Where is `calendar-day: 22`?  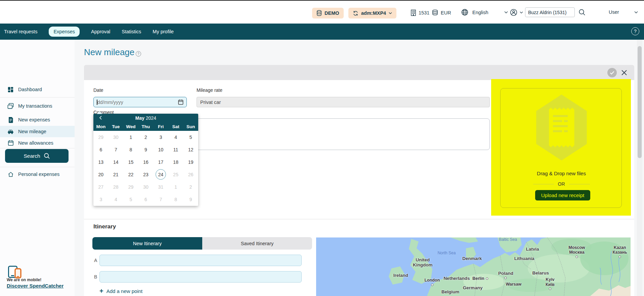
calendar-day: 22 is located at coordinates (131, 174).